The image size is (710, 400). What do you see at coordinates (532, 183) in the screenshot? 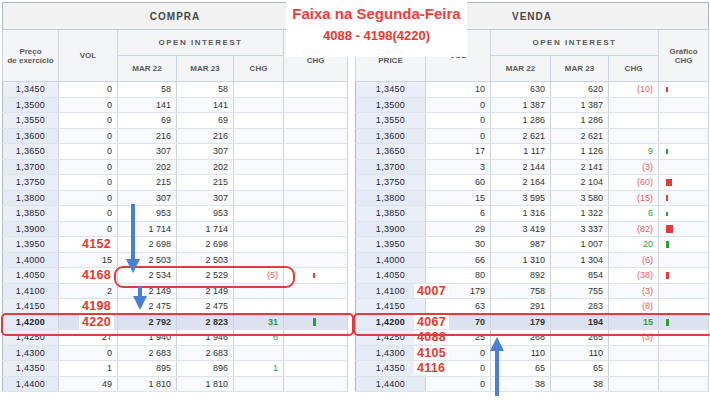
I see `table-row: 1,3750 60 2 164 2 104 (60)` at bounding box center [532, 183].